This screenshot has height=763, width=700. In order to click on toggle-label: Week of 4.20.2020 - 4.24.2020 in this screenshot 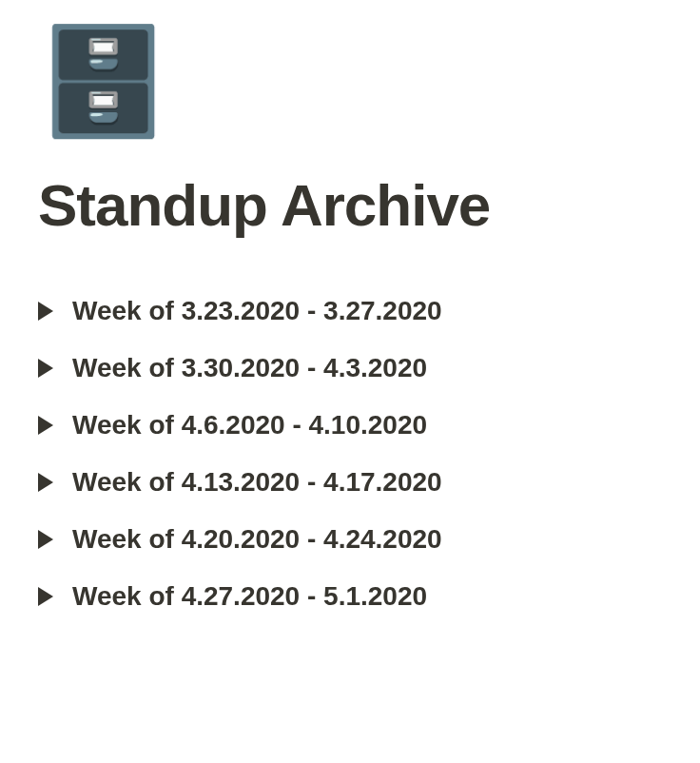, I will do `click(257, 539)`.